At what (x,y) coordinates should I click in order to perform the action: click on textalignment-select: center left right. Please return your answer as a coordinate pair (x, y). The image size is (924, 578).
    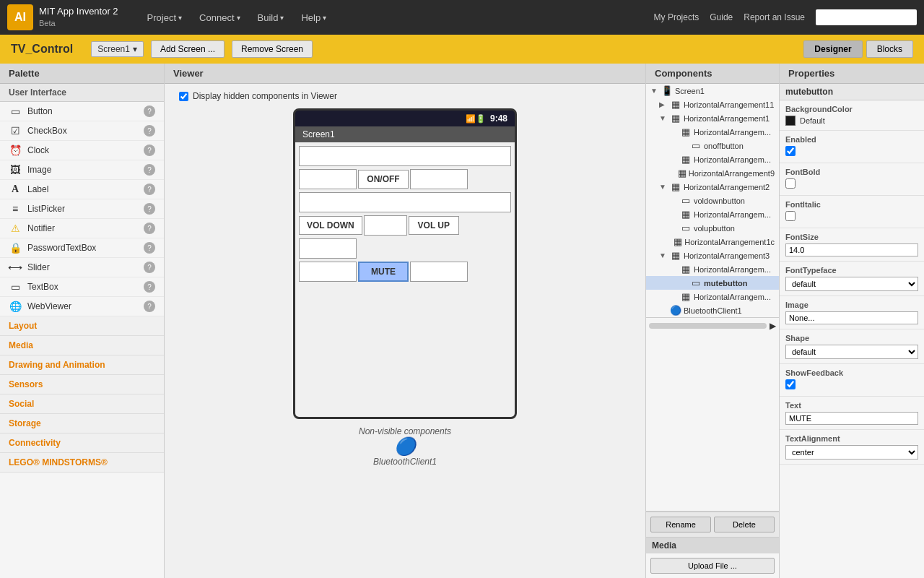
    Looking at the image, I should click on (852, 452).